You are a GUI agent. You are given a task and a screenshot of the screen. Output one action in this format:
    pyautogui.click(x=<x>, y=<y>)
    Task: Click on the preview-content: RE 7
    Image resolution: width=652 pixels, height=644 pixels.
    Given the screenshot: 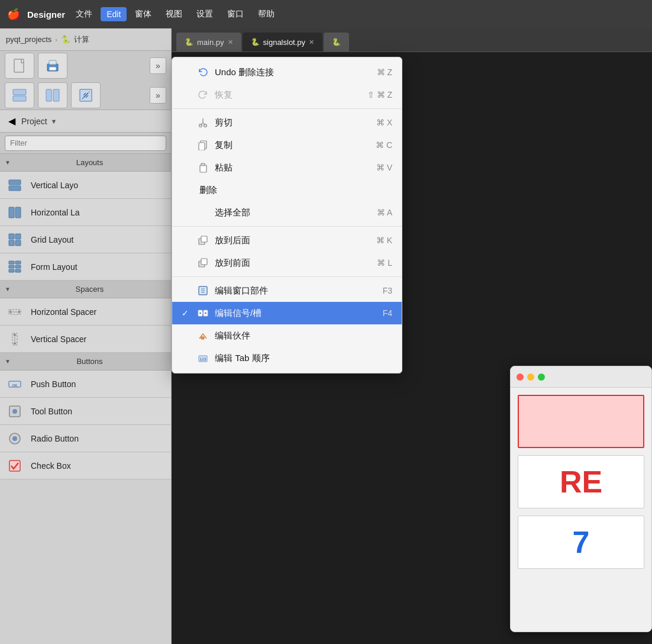 What is the action you would take?
    pyautogui.click(x=581, y=482)
    